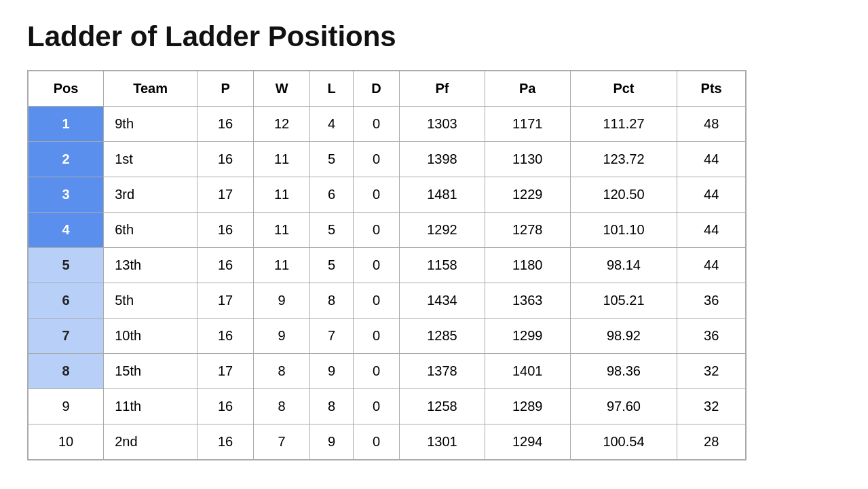 The width and height of the screenshot is (868, 489). Describe the element at coordinates (442, 124) in the screenshot. I see `cell-pf: 1303` at that location.